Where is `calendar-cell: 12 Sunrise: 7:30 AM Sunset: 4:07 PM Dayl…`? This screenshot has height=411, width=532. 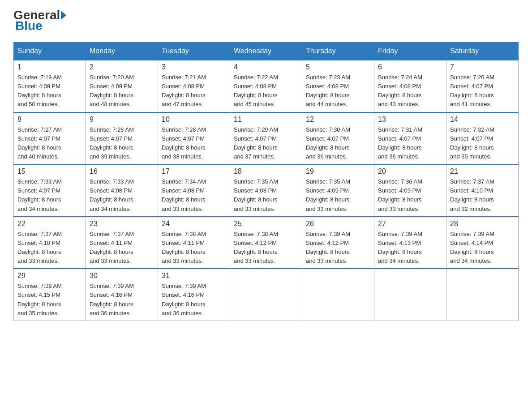
calendar-cell: 12 Sunrise: 7:30 AM Sunset: 4:07 PM Dayl… is located at coordinates (339, 139).